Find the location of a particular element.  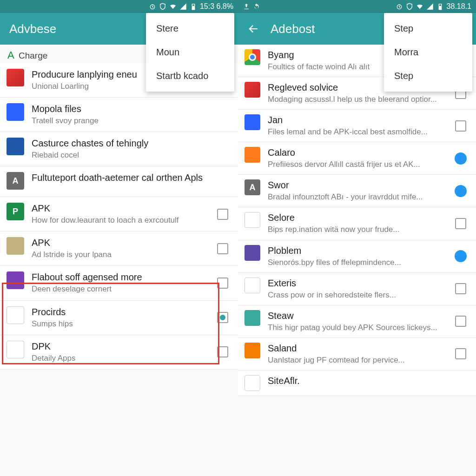

list-item: Mopola filesTratell svoy prange is located at coordinates (119, 115).